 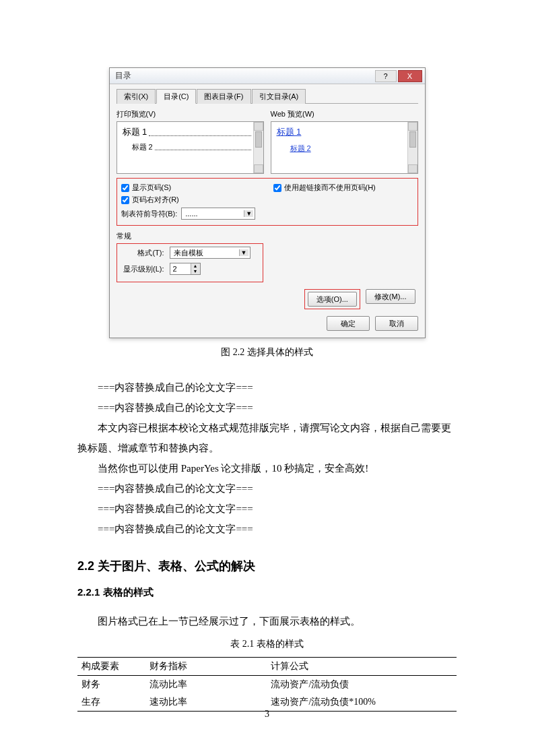 What do you see at coordinates (125, 200) in the screenshot?
I see `right-align-input` at bounding box center [125, 200].